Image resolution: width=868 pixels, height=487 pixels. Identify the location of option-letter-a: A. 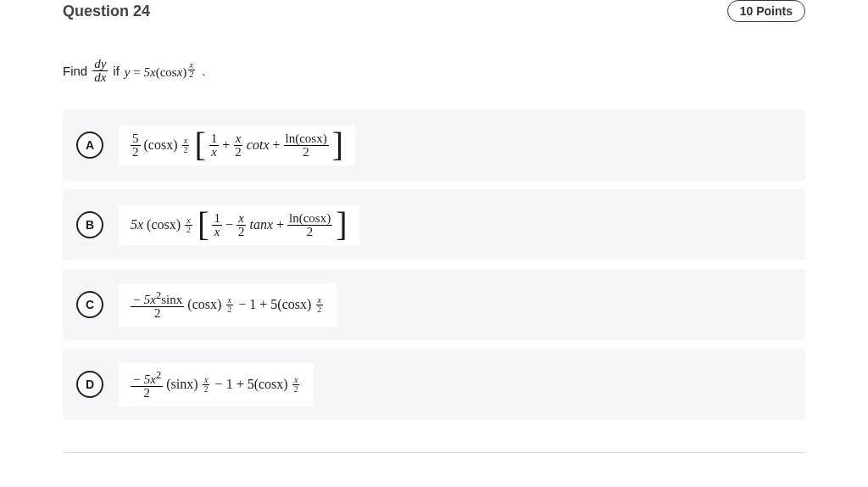
(90, 145).